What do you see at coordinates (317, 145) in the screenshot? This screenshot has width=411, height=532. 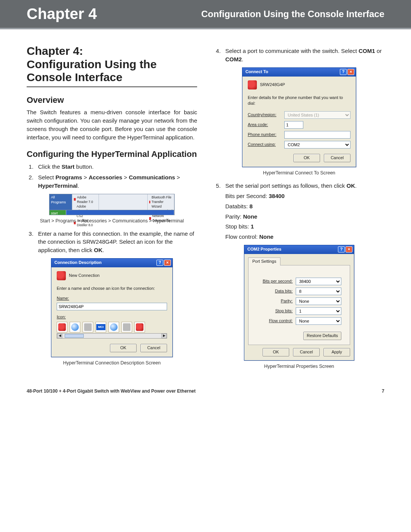 I see `connect-using-select: COM2` at bounding box center [317, 145].